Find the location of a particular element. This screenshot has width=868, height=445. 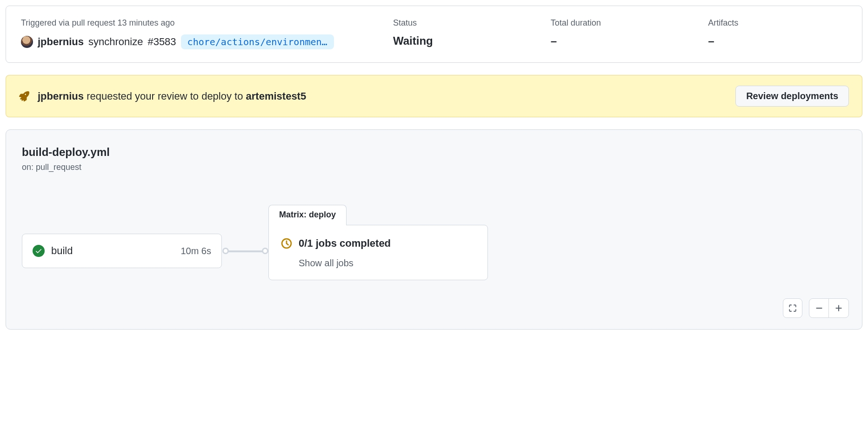

trigger-action: synchronize is located at coordinates (115, 42).